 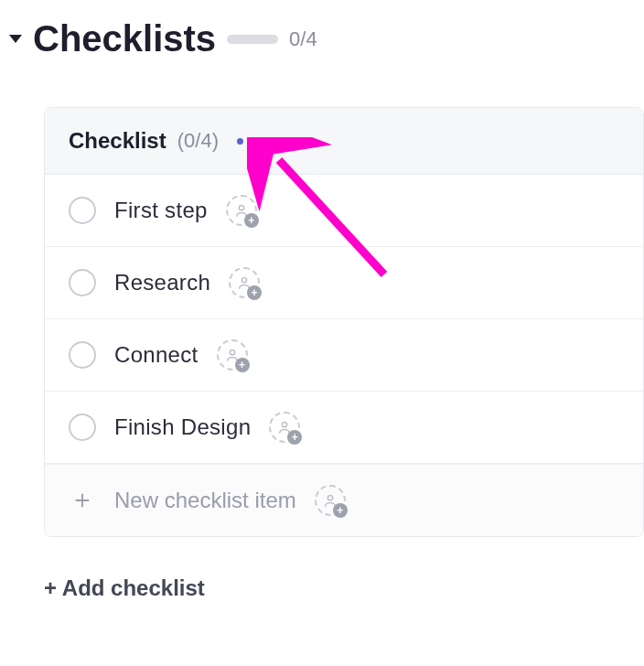 I want to click on progress-bar, so click(x=252, y=39).